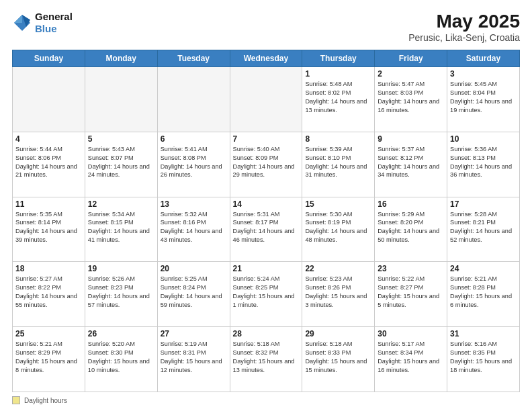 The image size is (532, 411). What do you see at coordinates (22, 23) in the screenshot?
I see `logo-icon` at bounding box center [22, 23].